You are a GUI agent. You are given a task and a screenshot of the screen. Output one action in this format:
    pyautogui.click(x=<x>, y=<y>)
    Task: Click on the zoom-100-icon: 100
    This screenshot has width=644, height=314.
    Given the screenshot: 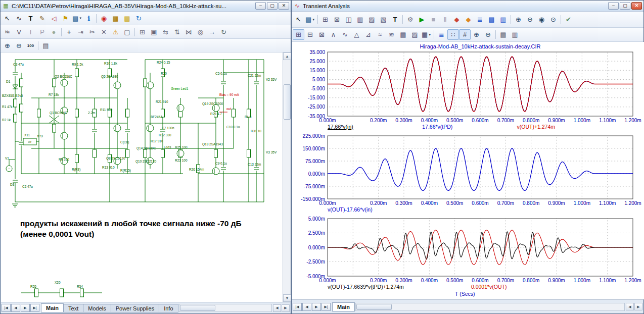 What is the action you would take?
    pyautogui.click(x=30, y=45)
    